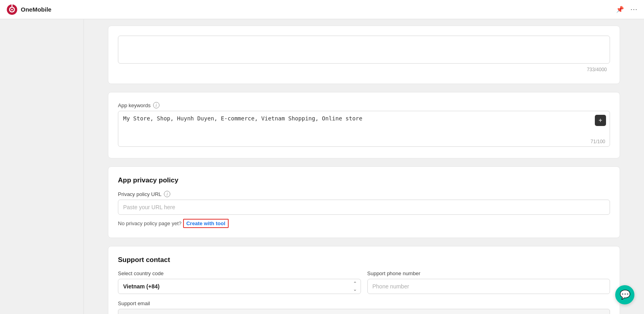  What do you see at coordinates (167, 194) in the screenshot?
I see `privacy-url-info-icon: i` at bounding box center [167, 194].